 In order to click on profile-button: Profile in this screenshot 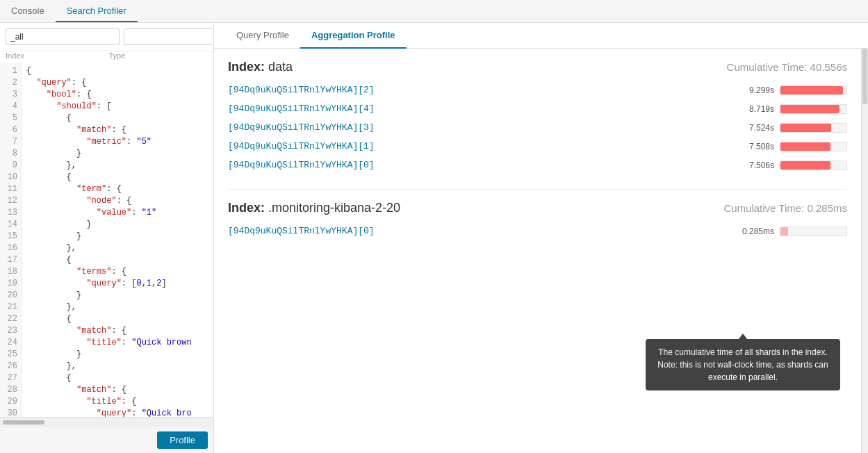, I will do `click(182, 440)`.